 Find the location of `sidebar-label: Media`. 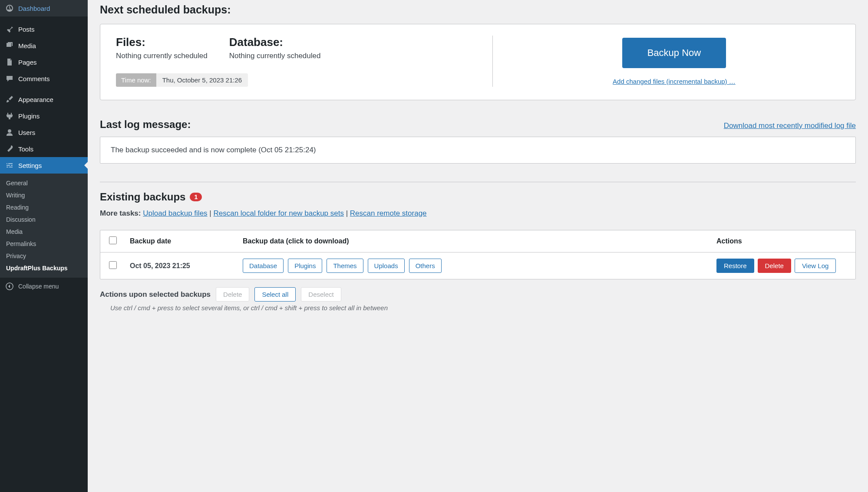

sidebar-label: Media is located at coordinates (27, 46).